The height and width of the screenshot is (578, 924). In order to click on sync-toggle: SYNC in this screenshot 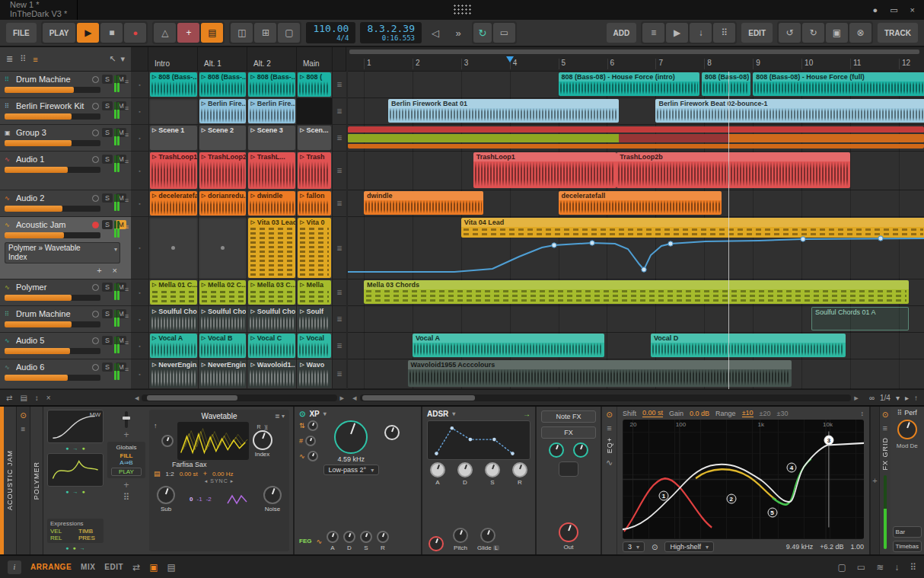, I will do `click(219, 481)`.